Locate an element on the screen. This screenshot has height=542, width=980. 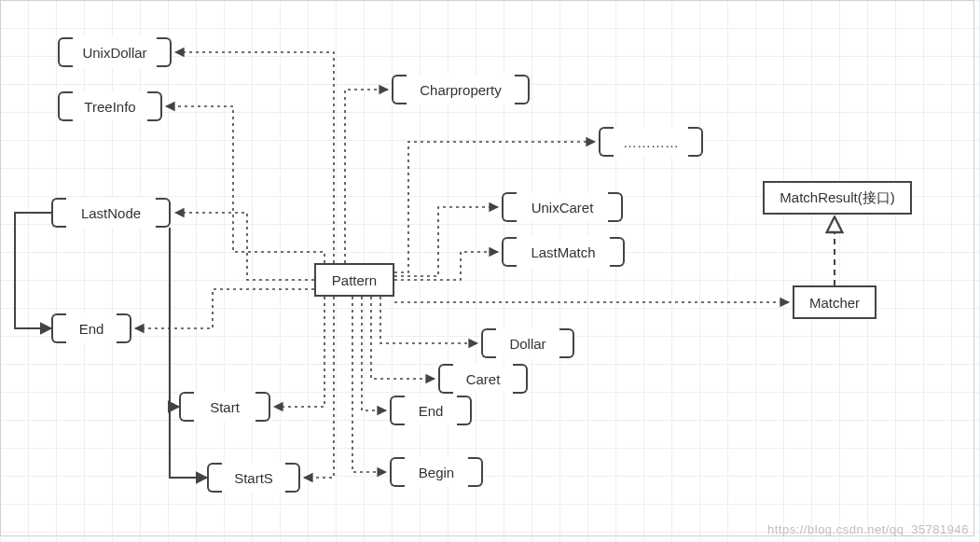
node-label: Dollar is located at coordinates (528, 343).